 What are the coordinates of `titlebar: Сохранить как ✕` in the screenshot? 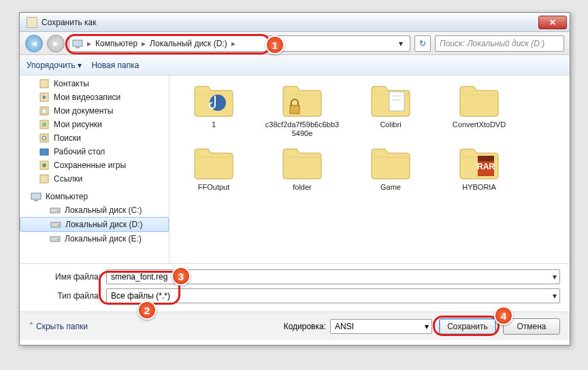 It's located at (295, 22).